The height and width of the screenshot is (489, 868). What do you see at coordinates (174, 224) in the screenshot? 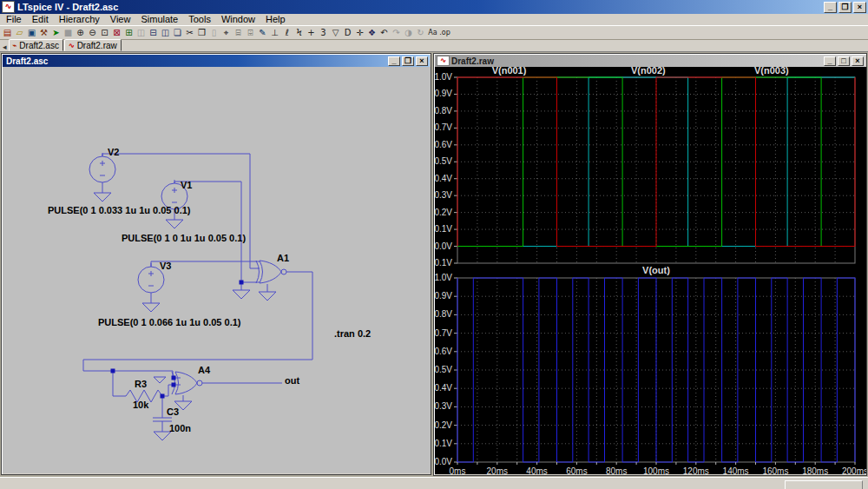
I see `ground-symbol-v1` at bounding box center [174, 224].